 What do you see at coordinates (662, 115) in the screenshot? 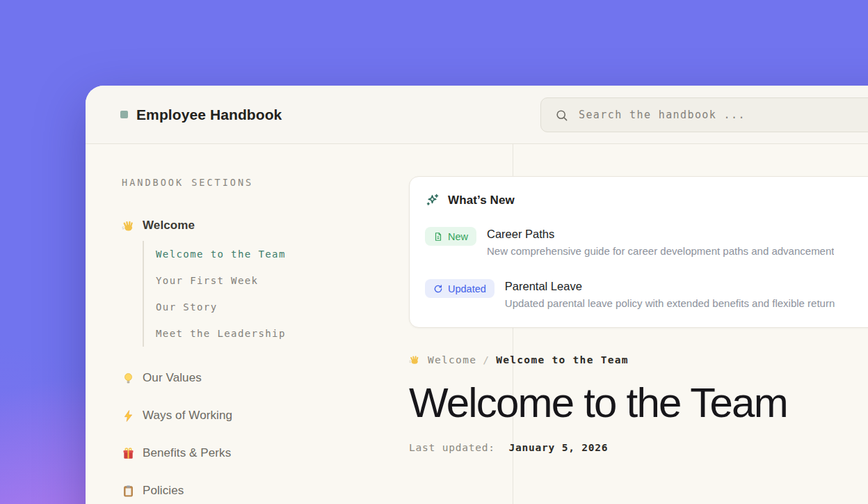
I see `search-placeholder: Search the handbook ...` at bounding box center [662, 115].